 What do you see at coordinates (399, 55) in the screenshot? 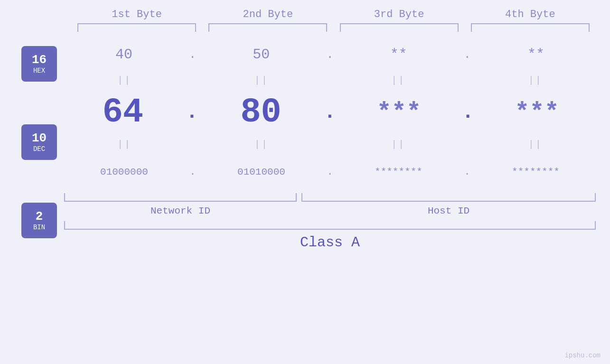
I see `hex-val-3: **` at bounding box center [399, 55].